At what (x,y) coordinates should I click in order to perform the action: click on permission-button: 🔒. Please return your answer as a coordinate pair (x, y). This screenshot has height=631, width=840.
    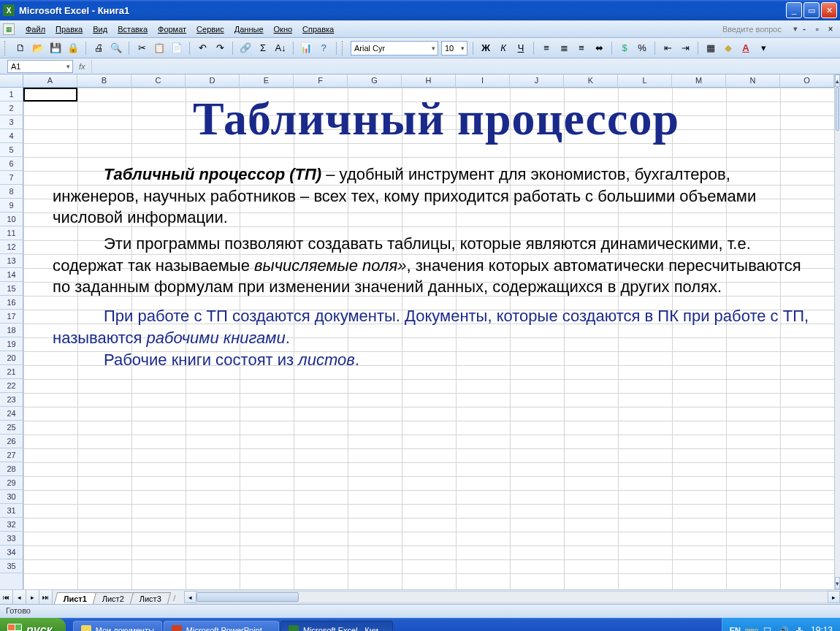
    Looking at the image, I should click on (73, 48).